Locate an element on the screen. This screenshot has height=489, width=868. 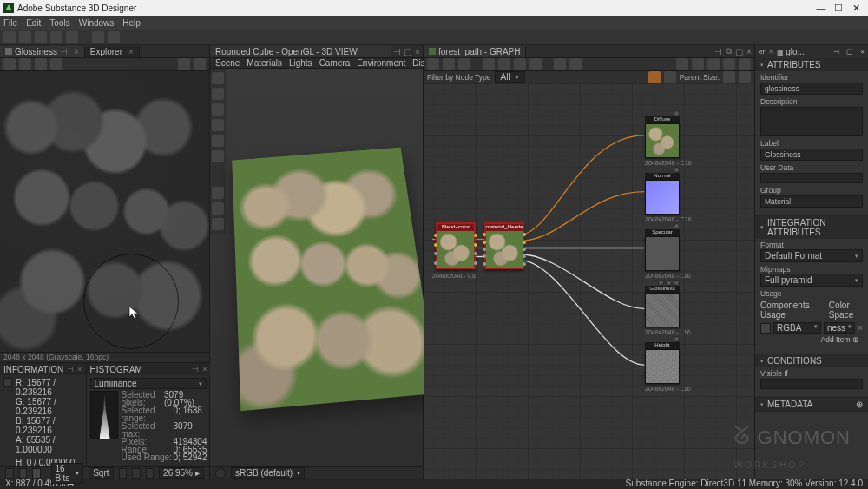
frame-icon is located at coordinates (504, 64).